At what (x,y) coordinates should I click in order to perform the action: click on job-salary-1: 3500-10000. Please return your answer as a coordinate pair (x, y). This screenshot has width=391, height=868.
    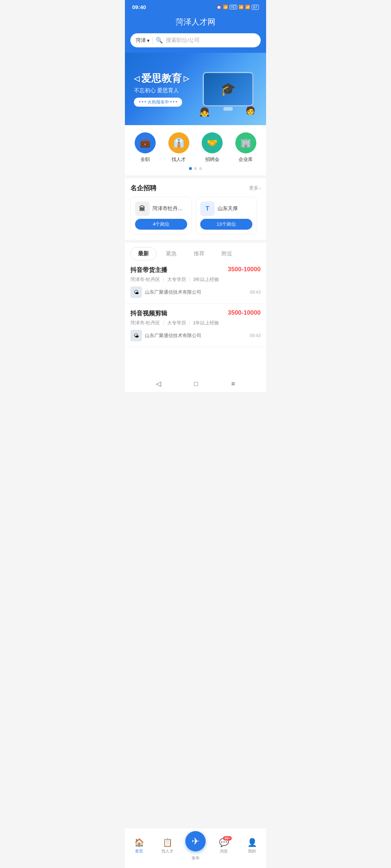
    Looking at the image, I should click on (244, 269).